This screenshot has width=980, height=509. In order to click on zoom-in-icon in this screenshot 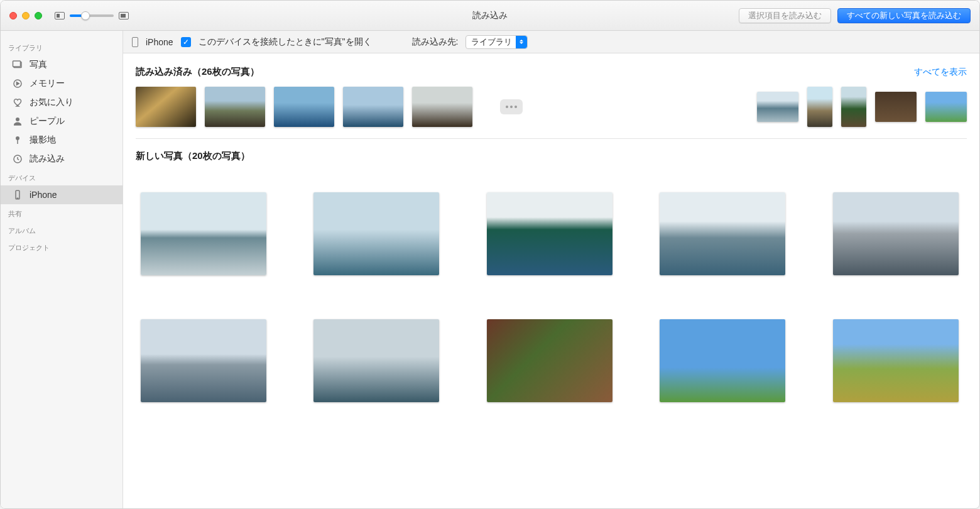, I will do `click(124, 16)`.